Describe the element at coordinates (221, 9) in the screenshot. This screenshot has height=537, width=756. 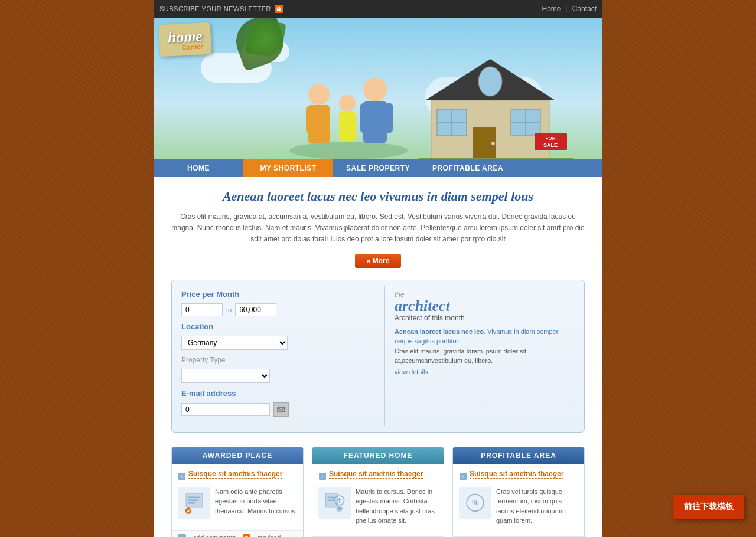
I see `subscribe-area: SUBSCRIBE YOUR NEWSLETTER ◕` at that location.